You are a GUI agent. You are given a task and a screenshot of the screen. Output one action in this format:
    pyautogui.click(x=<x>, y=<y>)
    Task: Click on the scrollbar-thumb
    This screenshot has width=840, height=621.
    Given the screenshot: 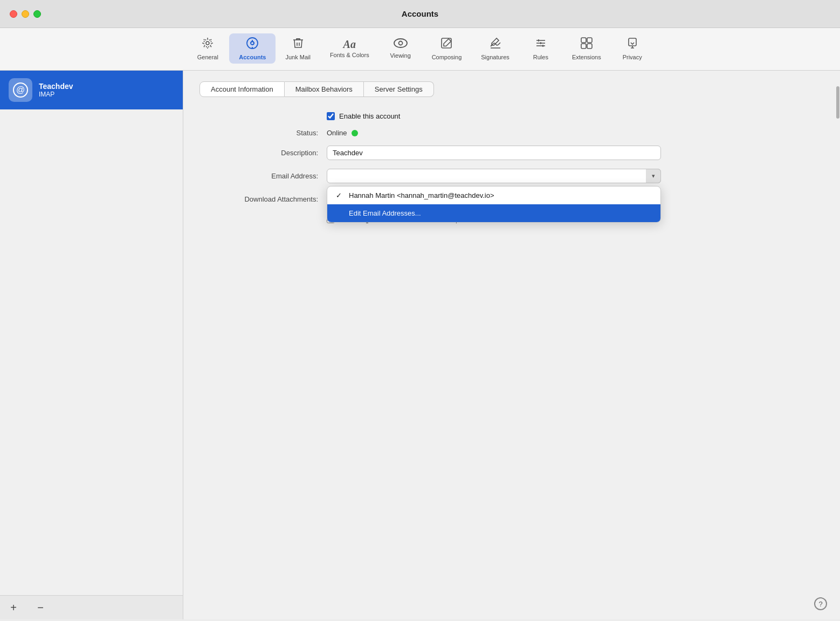 What is the action you would take?
    pyautogui.click(x=838, y=102)
    